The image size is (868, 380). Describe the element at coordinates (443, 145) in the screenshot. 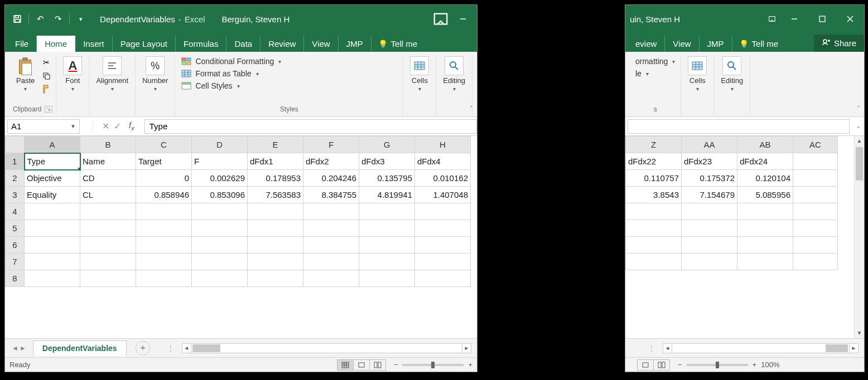

I see `column-header: H` at that location.